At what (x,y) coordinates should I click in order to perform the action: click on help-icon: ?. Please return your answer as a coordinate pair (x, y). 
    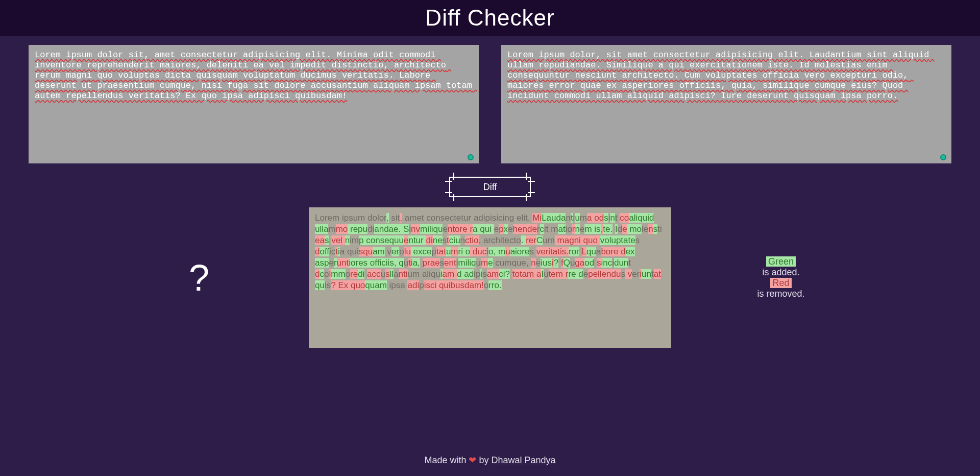
    Looking at the image, I should click on (199, 278).